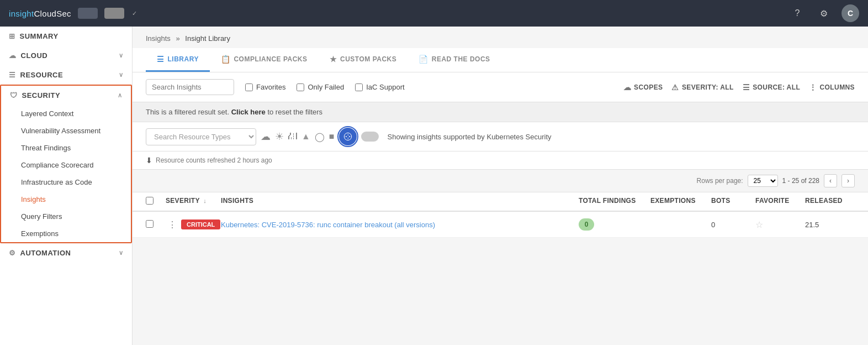  What do you see at coordinates (797, 13) in the screenshot?
I see `help-button: ?` at bounding box center [797, 13].